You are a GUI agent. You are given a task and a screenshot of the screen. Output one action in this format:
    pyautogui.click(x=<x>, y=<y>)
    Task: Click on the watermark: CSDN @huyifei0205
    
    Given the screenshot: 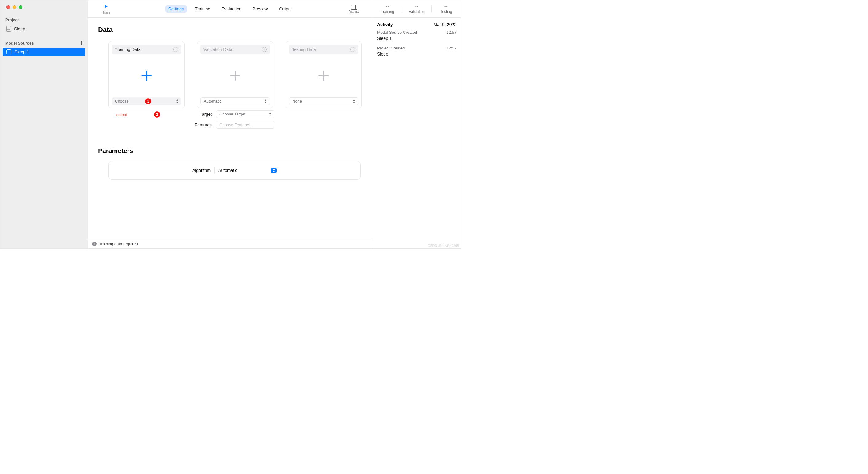 What is the action you would take?
    pyautogui.click(x=443, y=246)
    